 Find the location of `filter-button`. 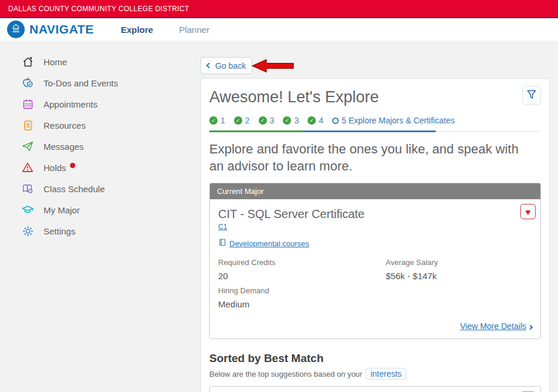

filter-button is located at coordinates (532, 95).